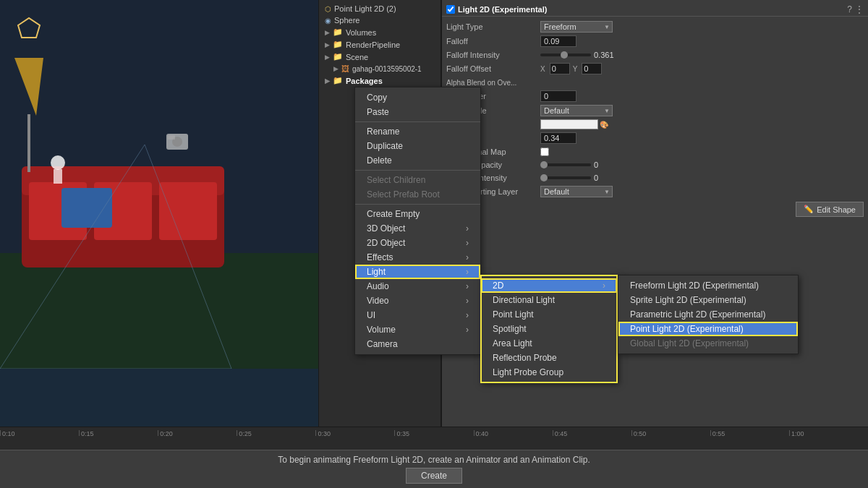 The width and height of the screenshot is (868, 488). I want to click on ctx-rename: Rename, so click(418, 132).